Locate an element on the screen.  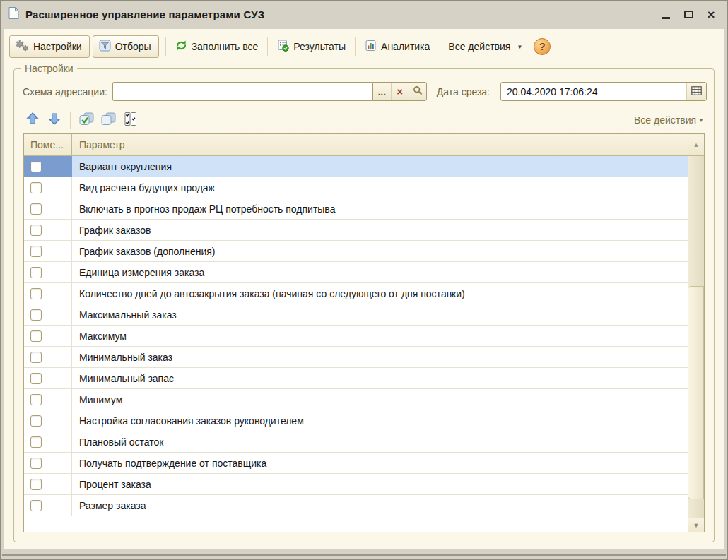
table-row: График заказов (дополнения) is located at coordinates (356, 251).